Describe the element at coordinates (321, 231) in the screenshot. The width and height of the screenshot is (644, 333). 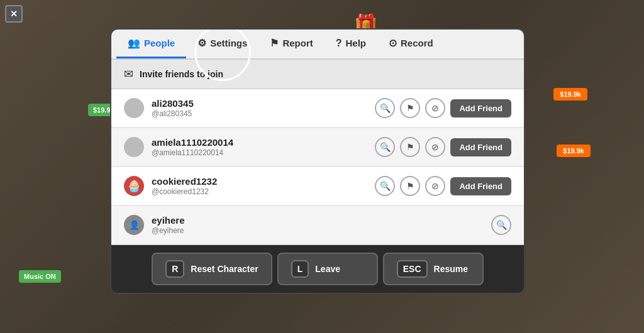
I see `player-handle: @eyihere` at that location.